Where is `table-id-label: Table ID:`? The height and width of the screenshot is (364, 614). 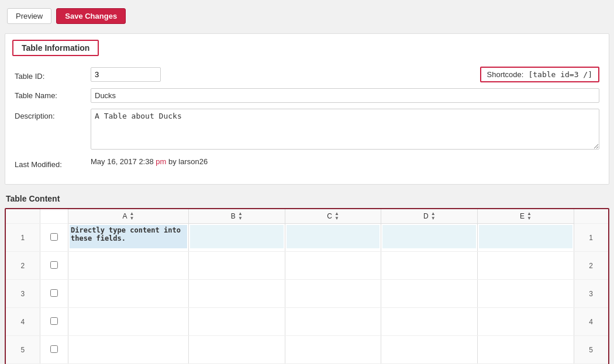 table-id-label: Table ID: is located at coordinates (53, 75).